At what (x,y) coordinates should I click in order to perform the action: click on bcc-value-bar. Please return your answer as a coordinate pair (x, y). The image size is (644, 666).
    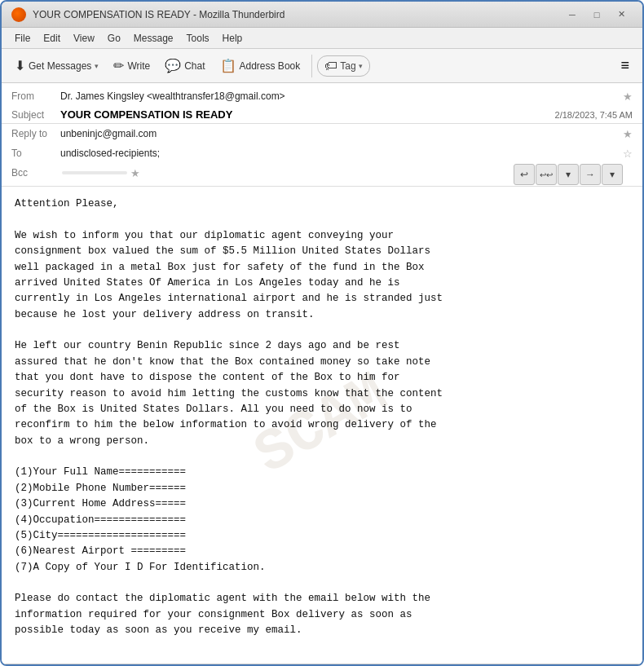
    Looking at the image, I should click on (95, 173).